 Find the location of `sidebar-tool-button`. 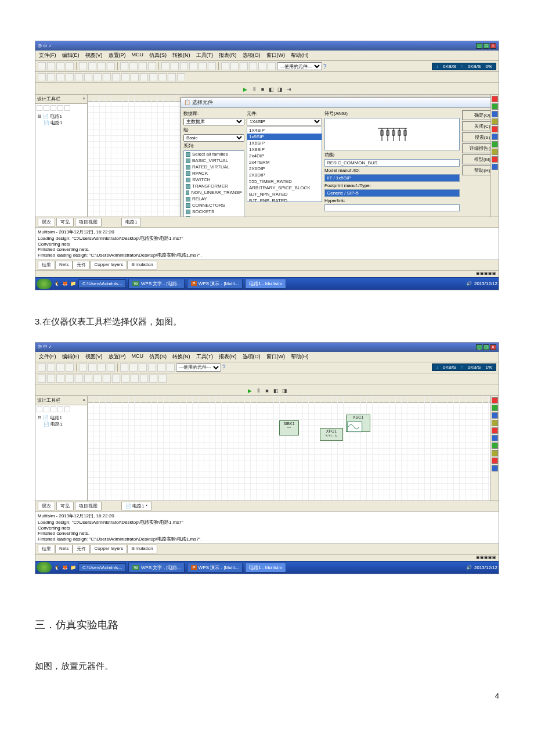

sidebar-tool-button is located at coordinates (46, 108).